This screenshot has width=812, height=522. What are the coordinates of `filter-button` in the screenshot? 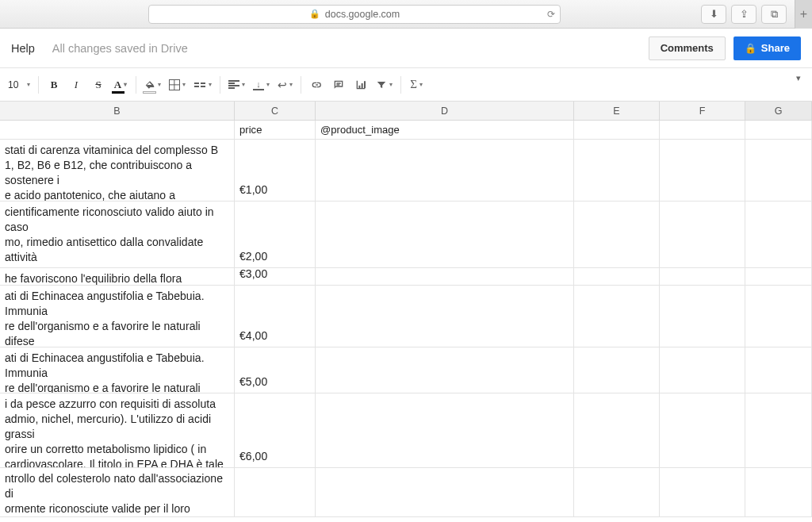 It's located at (384, 85).